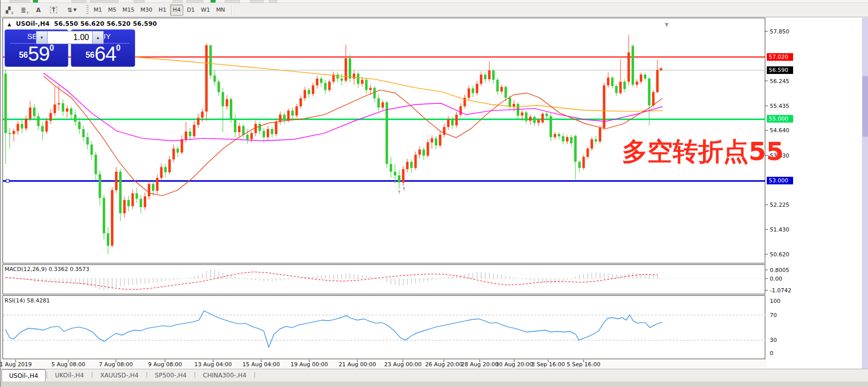  Describe the element at coordinates (434, 10) in the screenshot. I see `toolbar: ▞ E ≣ F A T ⇅ ▼ M1M5M15M30H1H4D1W1MN` at that location.